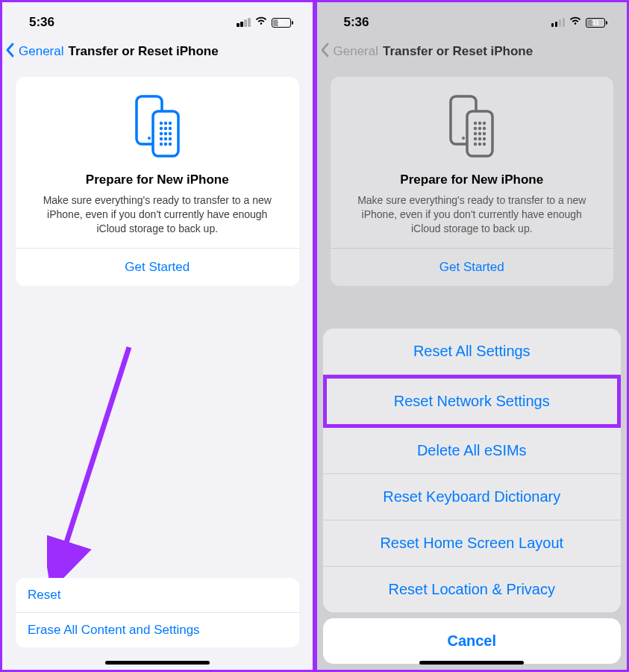  Describe the element at coordinates (472, 451) in the screenshot. I see `delete-all-esims-button: Delete All eSIMs` at that location.